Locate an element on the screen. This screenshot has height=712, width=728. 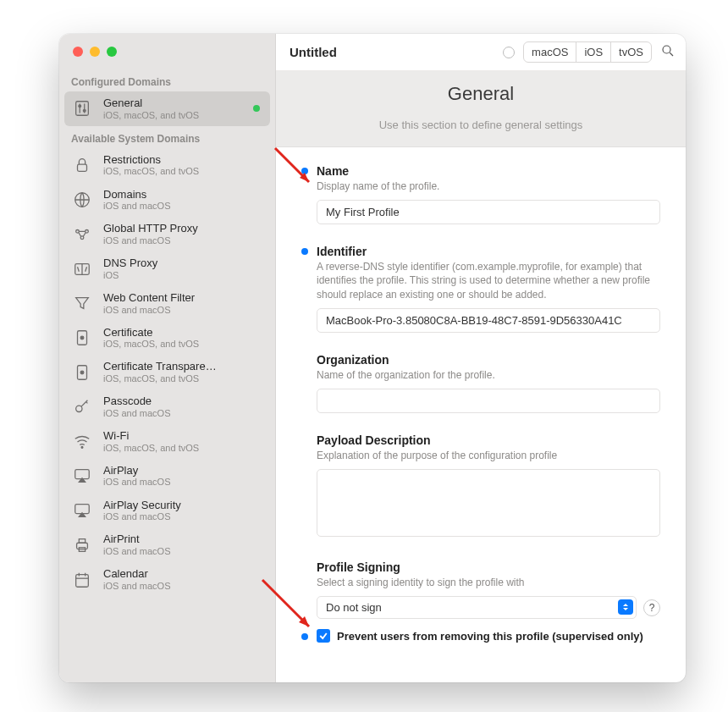
field-payload-description: Payload Description Explanation of the p… is located at coordinates (481, 487).